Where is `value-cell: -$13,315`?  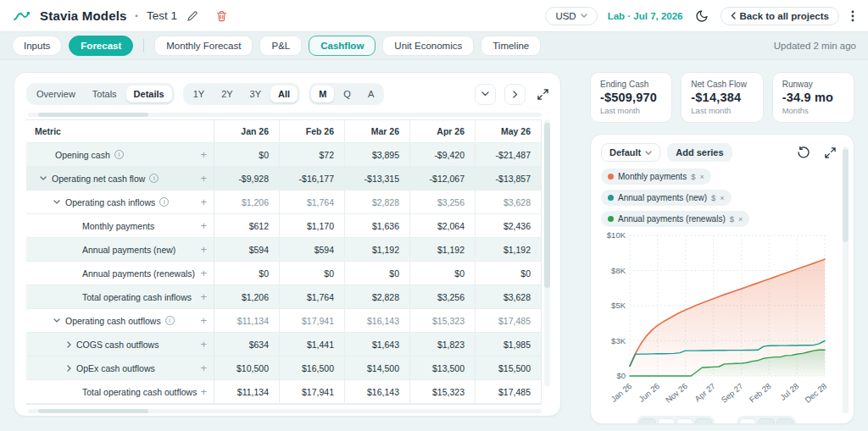
value-cell: -$13,315 is located at coordinates (378, 178).